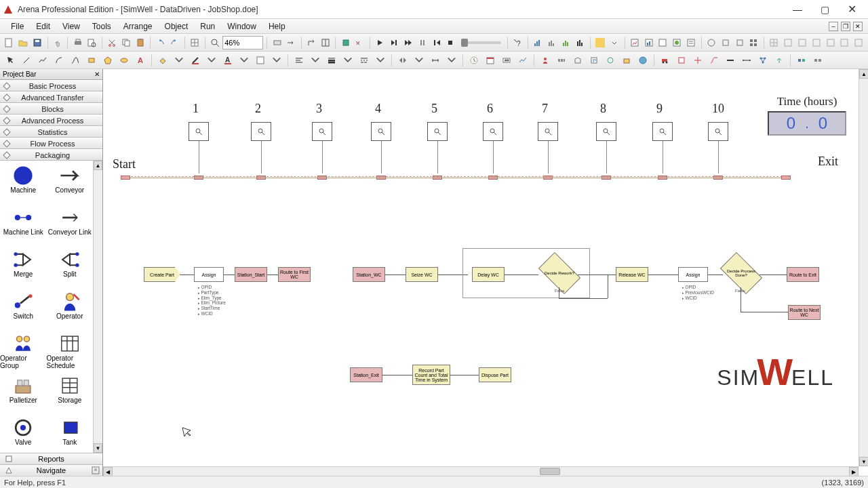 The height and width of the screenshot is (488, 868). Describe the element at coordinates (162, 274) in the screenshot. I see `block-create-part: Create Part` at that location.